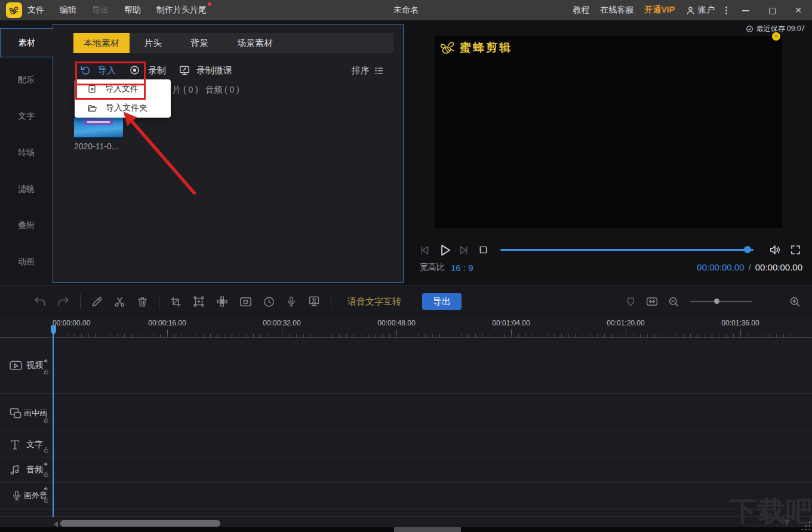 This screenshot has height=532, width=812. What do you see at coordinates (63, 302) in the screenshot?
I see `redo-icon` at bounding box center [63, 302].